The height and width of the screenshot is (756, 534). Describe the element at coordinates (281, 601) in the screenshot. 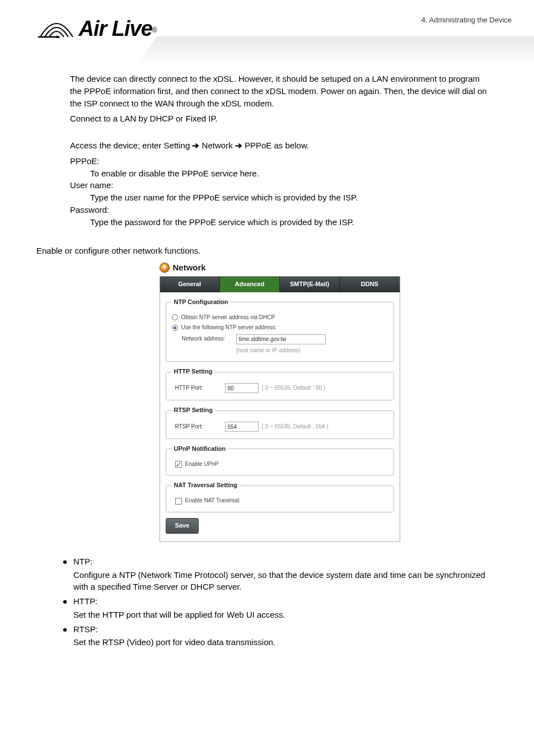

I see `bullet-http-heading: HTTP:` at that location.